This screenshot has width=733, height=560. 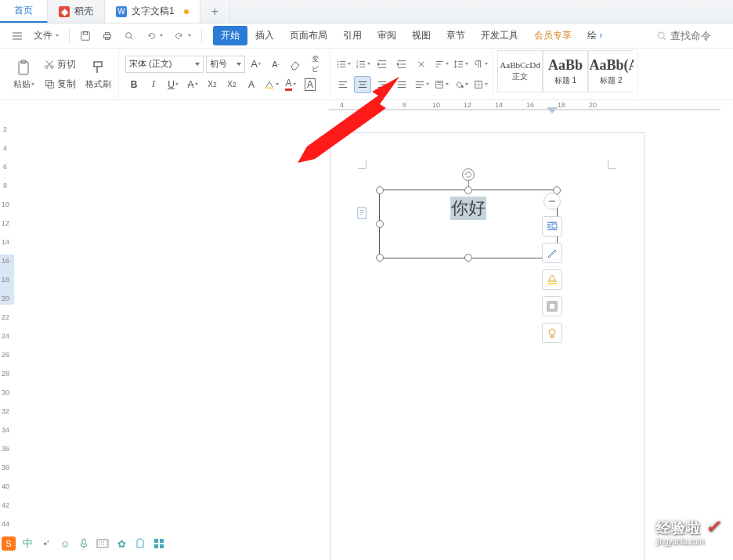 I want to click on bold-button: B, so click(x=134, y=85).